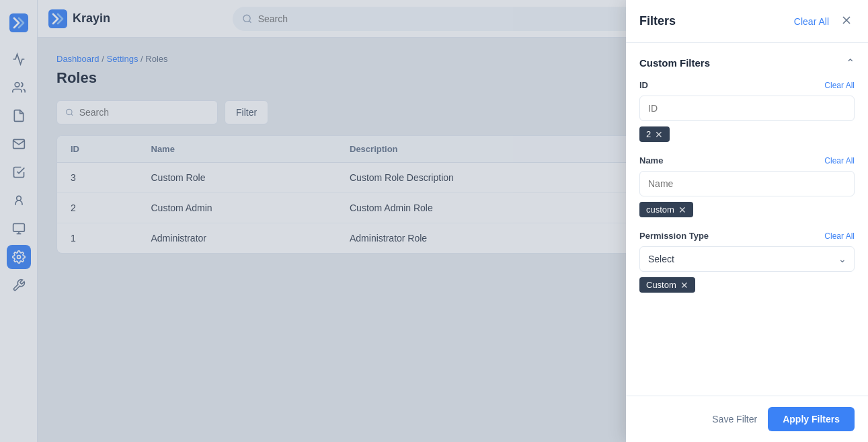 The width and height of the screenshot is (868, 442). I want to click on filter-permission-clear: Clear All, so click(839, 236).